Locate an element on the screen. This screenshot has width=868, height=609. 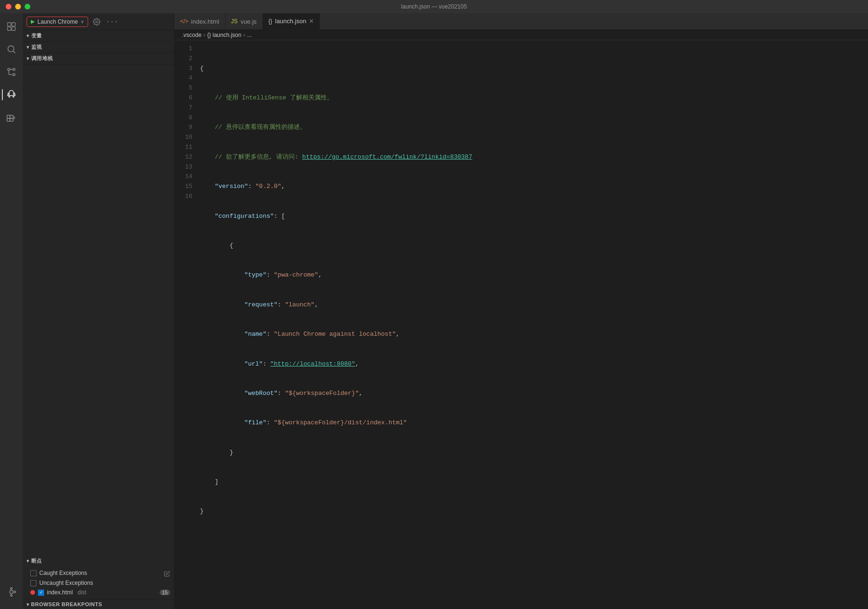
breadcrumb-extra: ... is located at coordinates (249, 35).